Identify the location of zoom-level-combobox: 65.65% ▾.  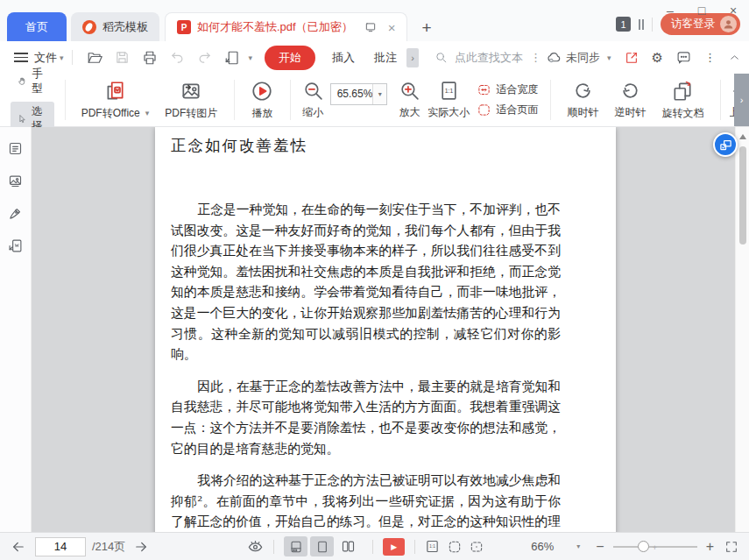
(359, 95).